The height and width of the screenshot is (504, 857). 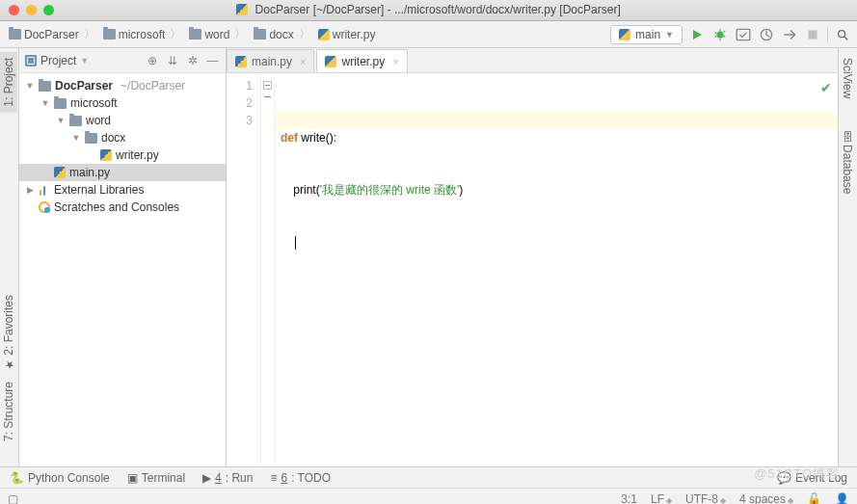 What do you see at coordinates (122, 155) in the screenshot?
I see `tree-node: writer.py` at bounding box center [122, 155].